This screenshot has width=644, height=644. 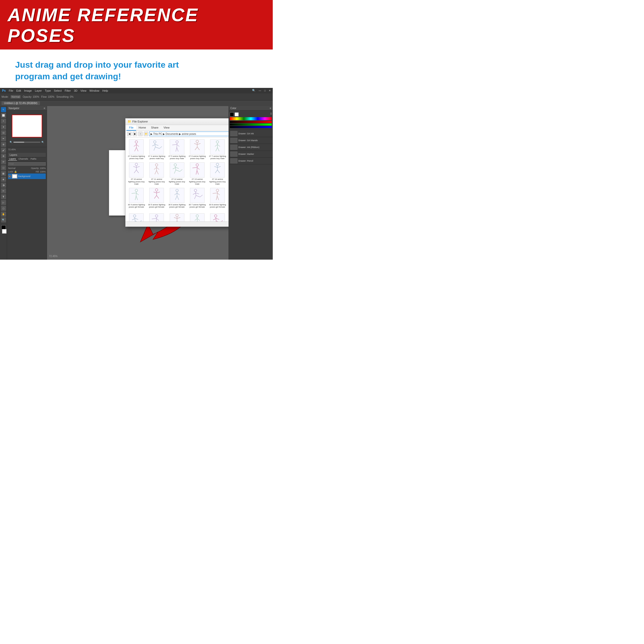 What do you see at coordinates (140, 134) in the screenshot?
I see `fe-up-btn: ↑` at bounding box center [140, 134].